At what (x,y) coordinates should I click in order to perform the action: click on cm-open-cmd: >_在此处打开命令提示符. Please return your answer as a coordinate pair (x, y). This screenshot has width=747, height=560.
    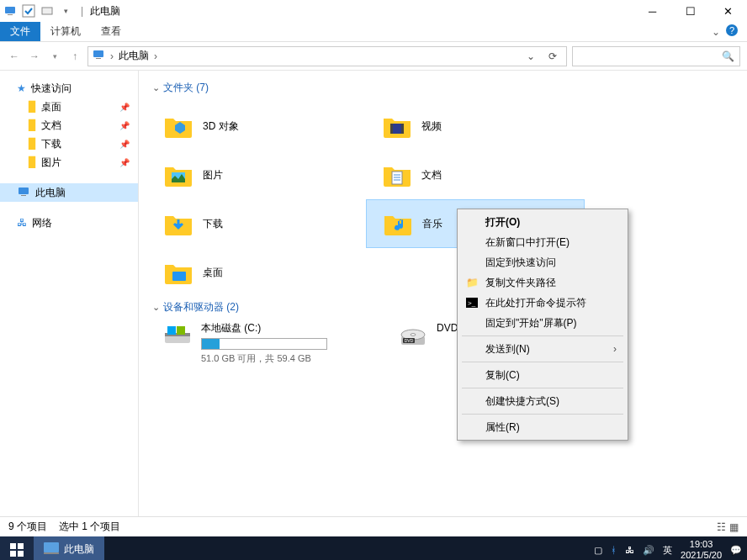
    Looking at the image, I should click on (543, 303).